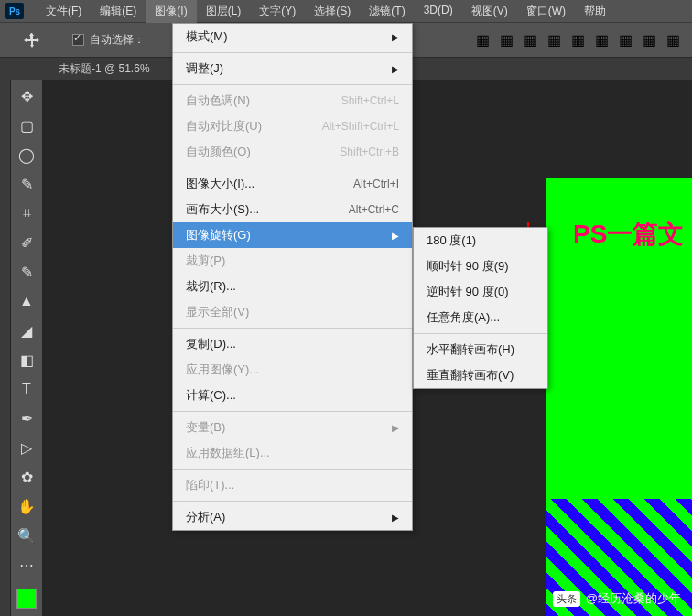 Image resolution: width=692 pixels, height=616 pixels. Describe the element at coordinates (293, 126) in the screenshot. I see `menu-item: 自动对比度(U)Alt+Shift+Ctrl+L` at that location.